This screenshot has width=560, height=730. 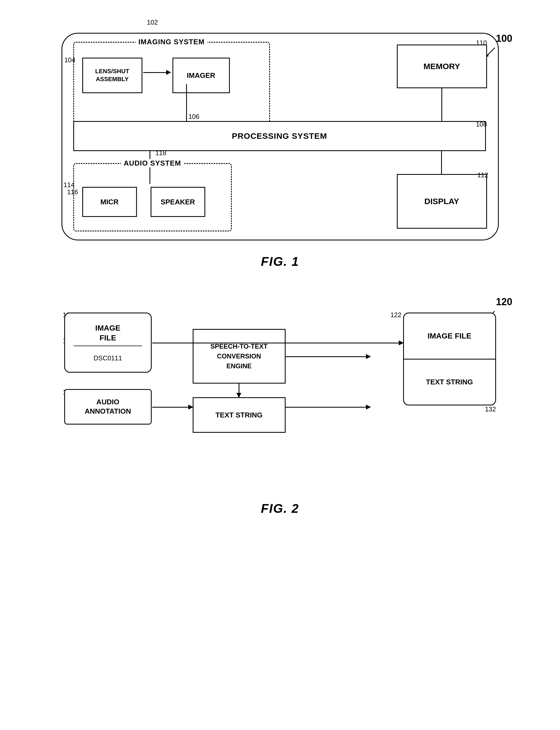 I want to click on ref-102: 102, so click(x=153, y=23).